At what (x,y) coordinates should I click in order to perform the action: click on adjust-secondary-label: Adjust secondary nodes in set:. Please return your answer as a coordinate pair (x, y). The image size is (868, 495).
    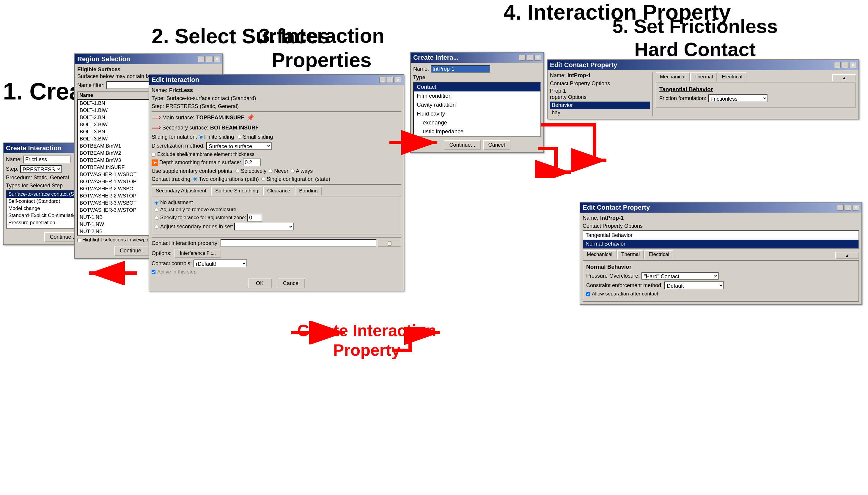
    Looking at the image, I should click on (197, 227).